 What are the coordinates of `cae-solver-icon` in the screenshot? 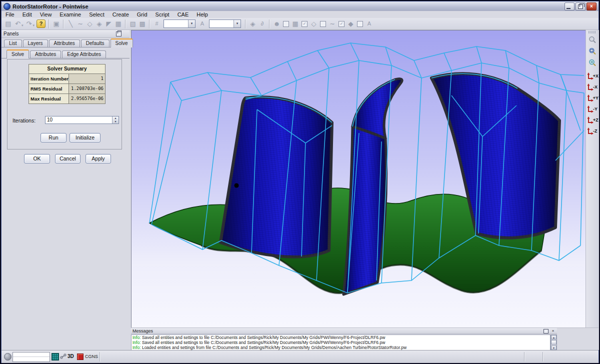 It's located at (80, 357).